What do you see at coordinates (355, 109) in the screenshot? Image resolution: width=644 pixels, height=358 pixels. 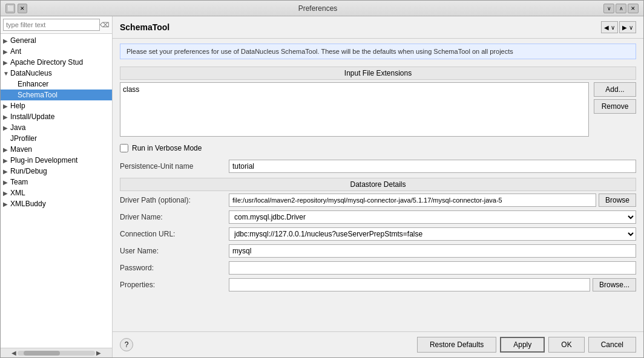 I see `extensions-list: class` at bounding box center [355, 109].